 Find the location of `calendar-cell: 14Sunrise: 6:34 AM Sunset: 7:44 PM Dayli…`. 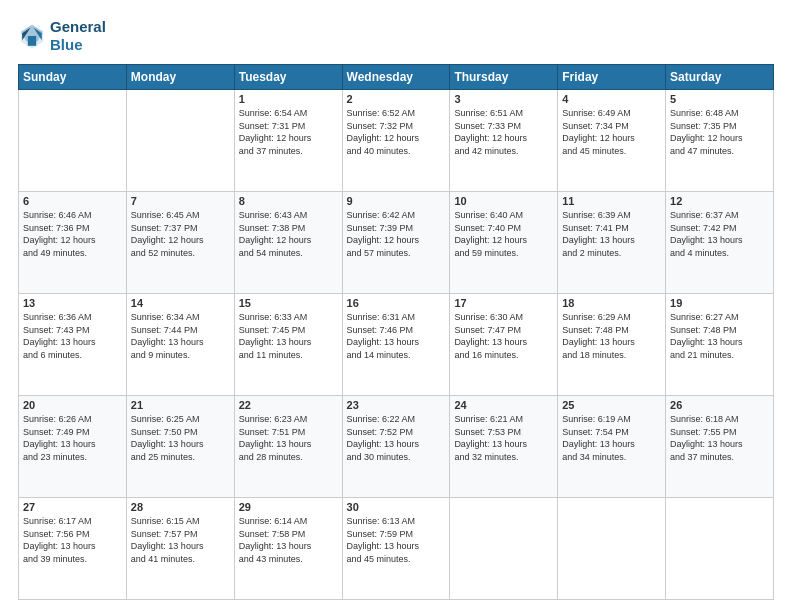

calendar-cell: 14Sunrise: 6:34 AM Sunset: 7:44 PM Dayli… is located at coordinates (180, 345).